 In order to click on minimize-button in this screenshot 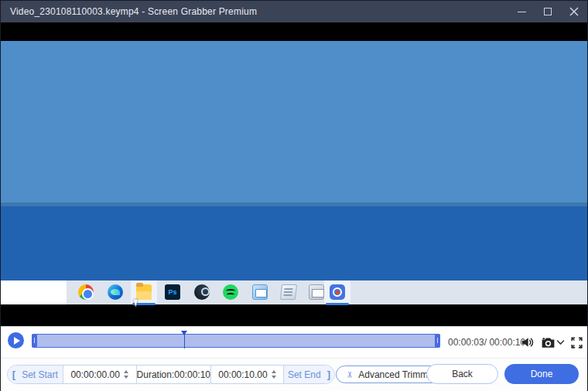, I will do `click(521, 12)`.